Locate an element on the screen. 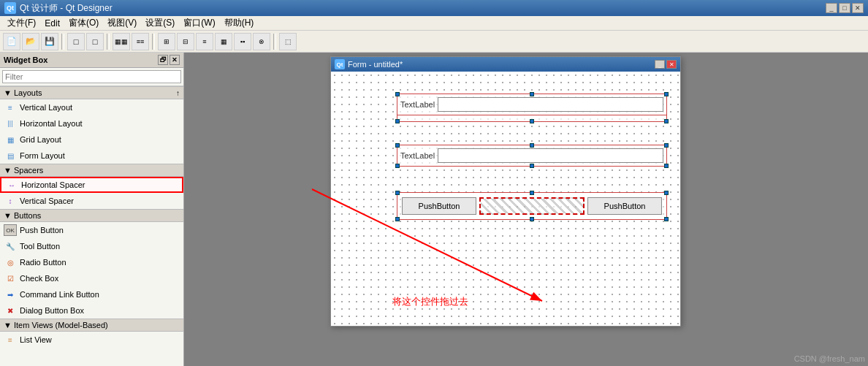  row-2-content: TextLabel is located at coordinates (532, 156).